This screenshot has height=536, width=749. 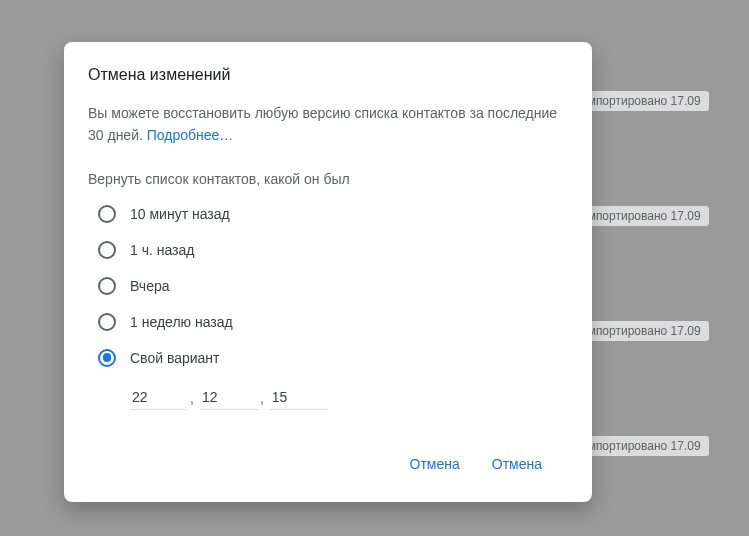 What do you see at coordinates (180, 214) in the screenshot?
I see `radio-label: 10 минут назад` at bounding box center [180, 214].